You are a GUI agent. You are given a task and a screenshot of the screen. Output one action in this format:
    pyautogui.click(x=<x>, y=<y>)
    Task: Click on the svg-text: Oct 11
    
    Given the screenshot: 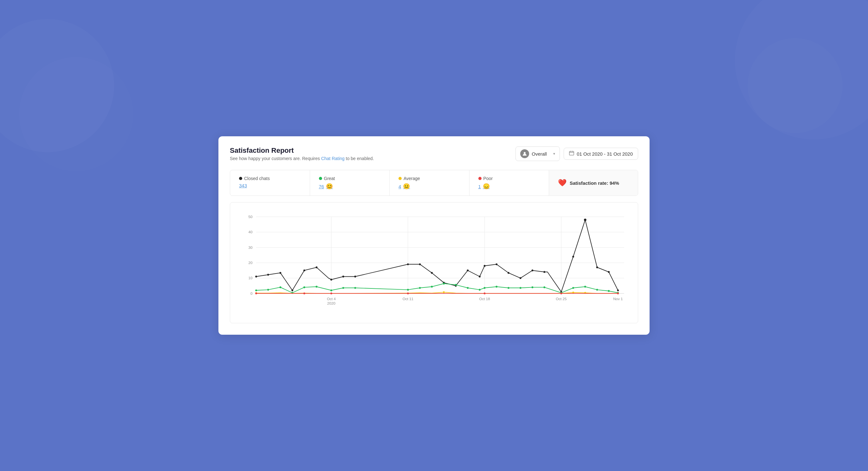 What is the action you would take?
    pyautogui.click(x=408, y=299)
    